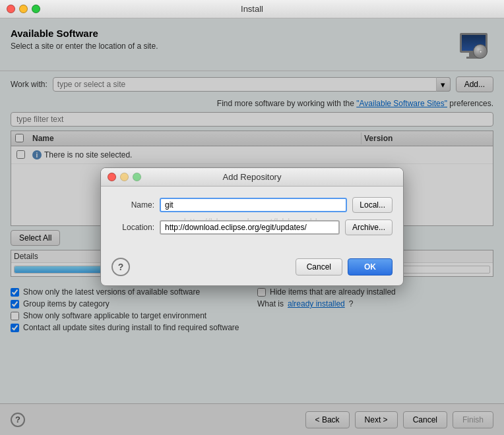 The width and height of the screenshot is (504, 435). What do you see at coordinates (133, 227) in the screenshot?
I see `dialog-location-label: Location:` at bounding box center [133, 227].